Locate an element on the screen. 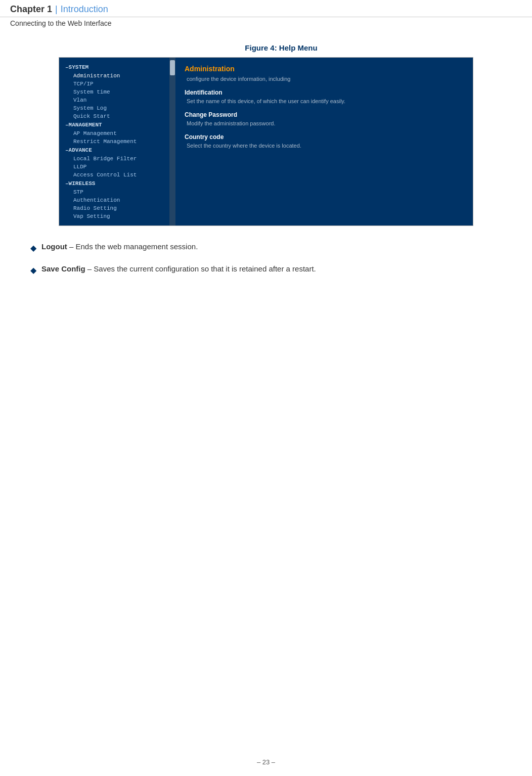 The image size is (532, 776). bullet-text: Save Config – Saves the current configur… is located at coordinates (179, 269).